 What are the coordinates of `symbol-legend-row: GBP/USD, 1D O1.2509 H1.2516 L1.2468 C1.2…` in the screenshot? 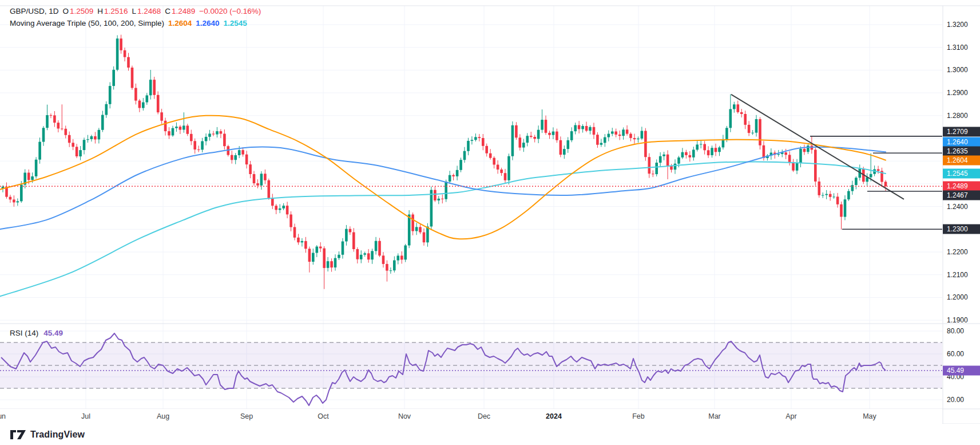 It's located at (135, 13).